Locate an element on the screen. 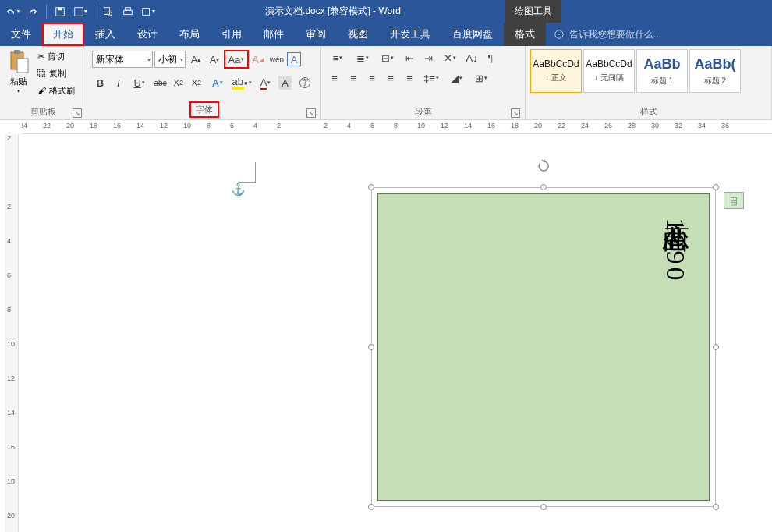 Image resolution: width=772 pixels, height=532 pixels. horizontal-ruler: 2422201816141210864224681012141618202224… is located at coordinates (397, 127).